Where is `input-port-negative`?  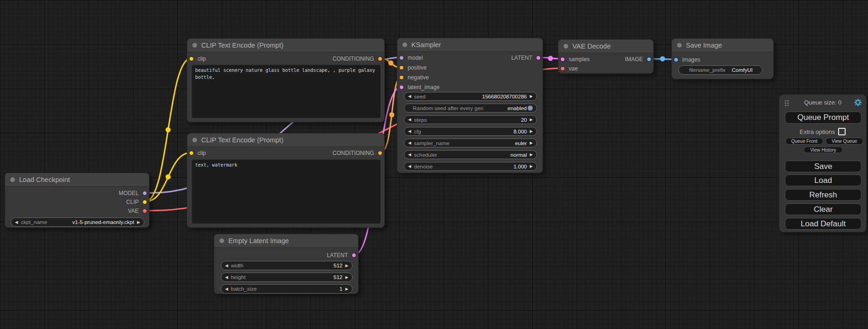
input-port-negative is located at coordinates (402, 77).